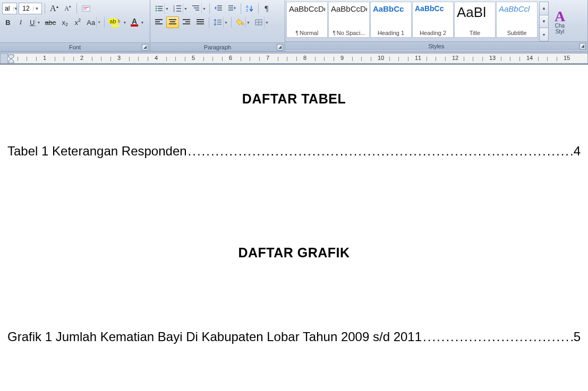 The height and width of the screenshot is (391, 588). Describe the element at coordinates (349, 20) in the screenshot. I see `style-no-spacing: AaBbCcDc ¶No Spaci...` at that location.